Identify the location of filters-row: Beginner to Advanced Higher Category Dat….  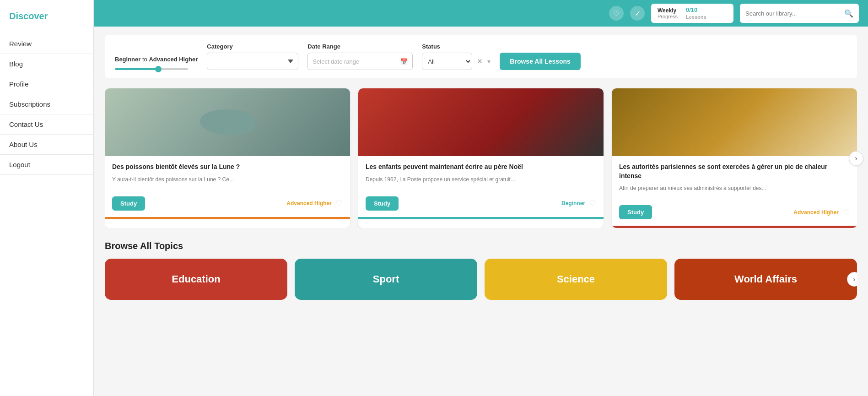
(481, 57).